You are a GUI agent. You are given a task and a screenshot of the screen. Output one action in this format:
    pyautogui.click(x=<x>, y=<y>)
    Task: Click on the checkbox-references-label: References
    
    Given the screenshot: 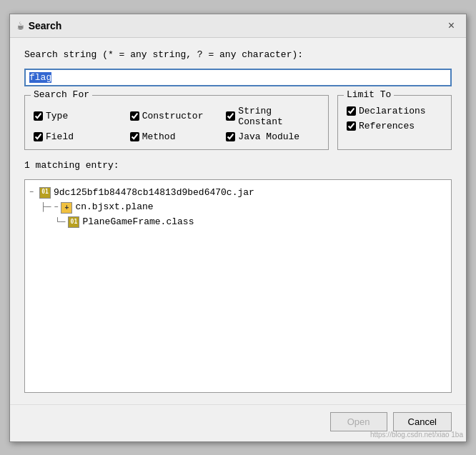 What is the action you would take?
    pyautogui.click(x=387, y=126)
    